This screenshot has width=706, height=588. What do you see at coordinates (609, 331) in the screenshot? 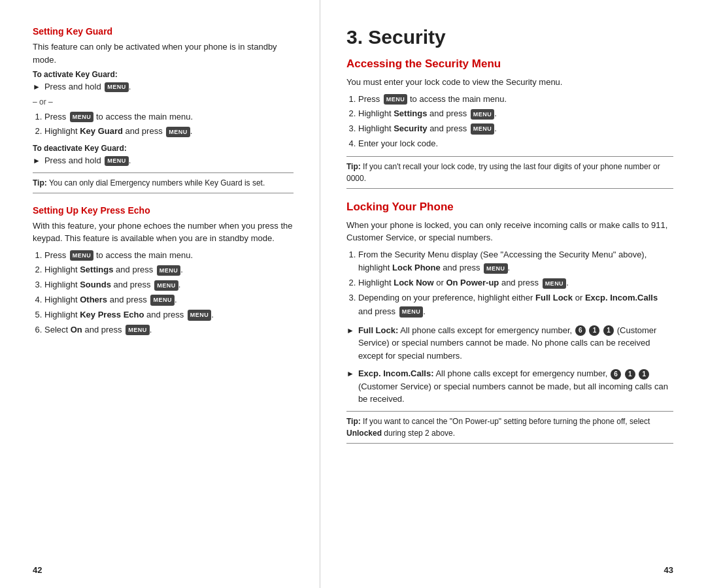
I see `num-badge-1b: 1` at bounding box center [609, 331].